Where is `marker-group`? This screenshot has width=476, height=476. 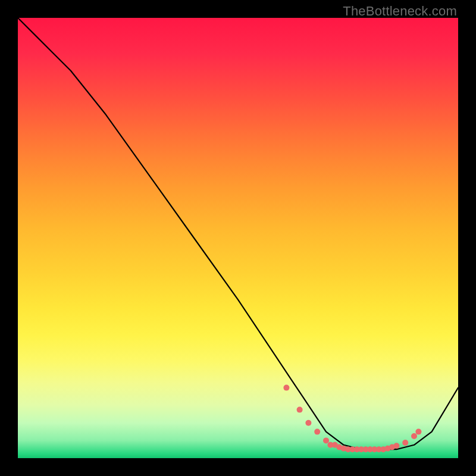
marker-group is located at coordinates (352, 419).